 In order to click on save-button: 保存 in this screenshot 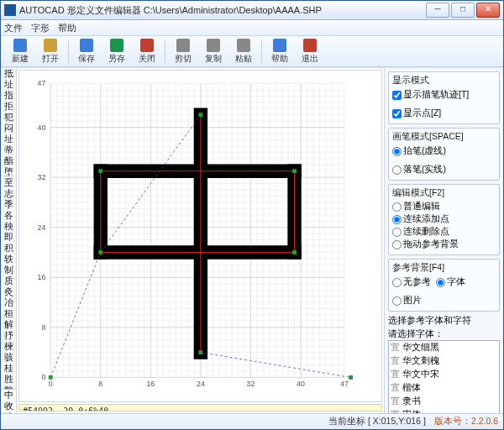, I will do `click(87, 52)`.